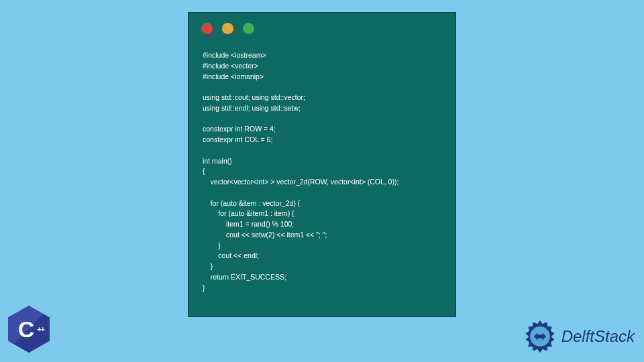 Image resolution: width=644 pixels, height=362 pixels. Describe the element at coordinates (40, 329) in the screenshot. I see `cpp-plus: ++` at that location.